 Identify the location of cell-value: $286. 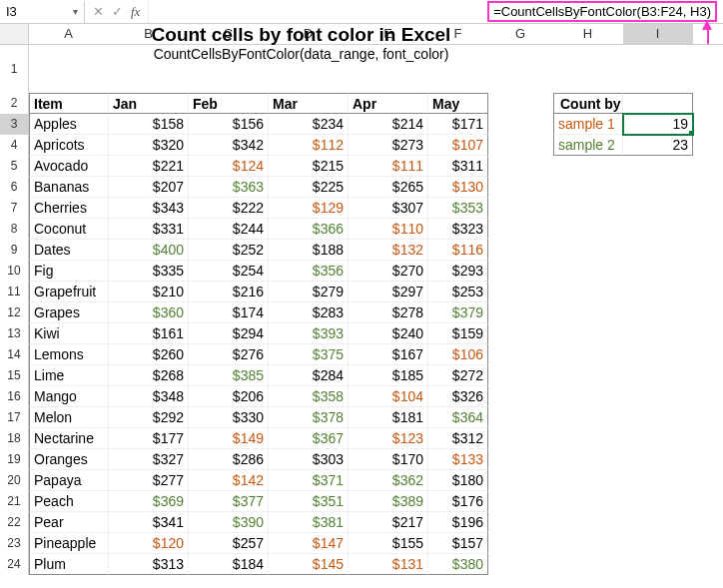
(229, 459).